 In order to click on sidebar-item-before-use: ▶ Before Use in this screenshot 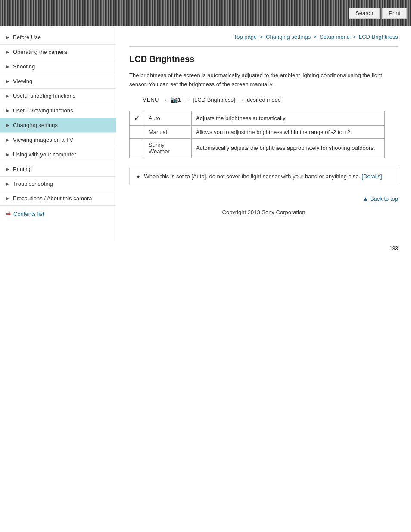, I will do `click(58, 37)`.